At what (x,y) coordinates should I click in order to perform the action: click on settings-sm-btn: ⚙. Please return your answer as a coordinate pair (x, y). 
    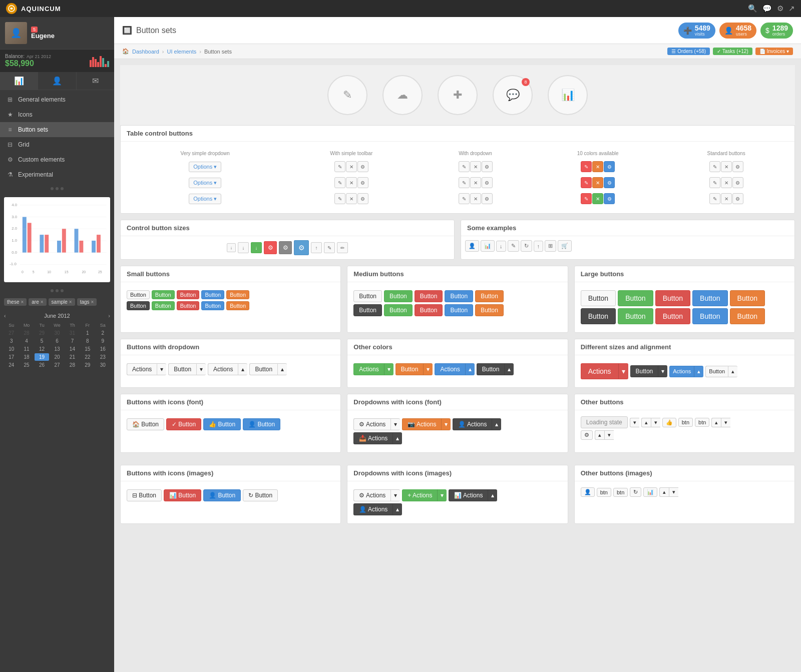
    Looking at the image, I should click on (587, 435).